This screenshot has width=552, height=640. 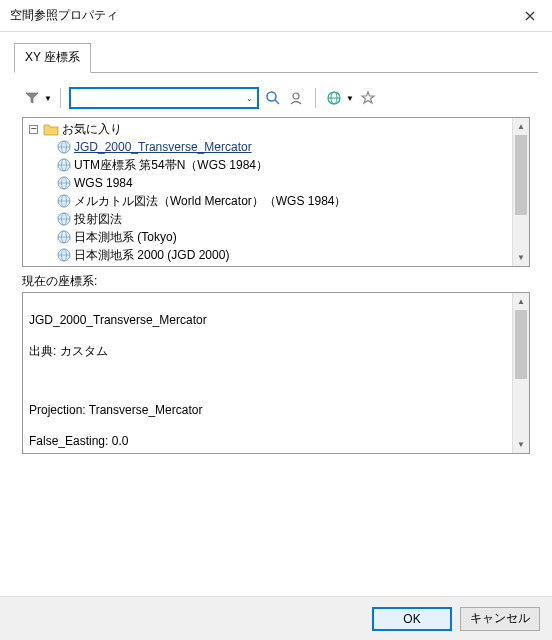 I want to click on chevron-down-icon: ⌄, so click(x=250, y=98).